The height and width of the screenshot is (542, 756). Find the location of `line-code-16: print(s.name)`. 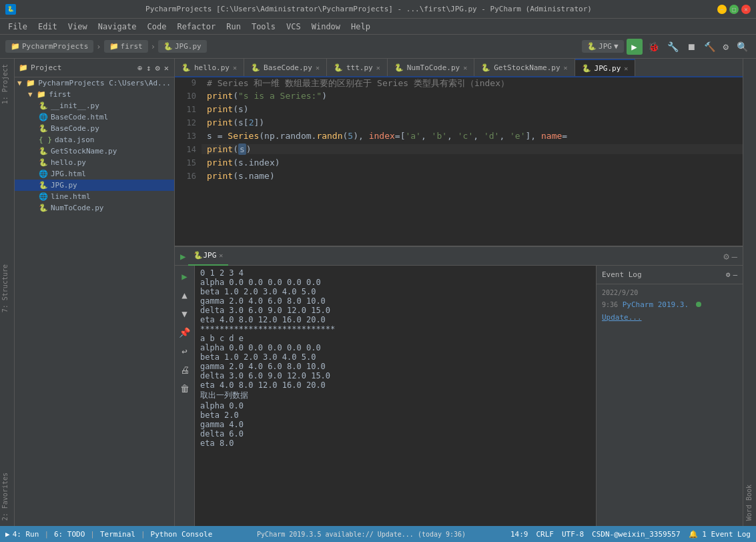

line-code-16: print(s.name) is located at coordinates (472, 176).